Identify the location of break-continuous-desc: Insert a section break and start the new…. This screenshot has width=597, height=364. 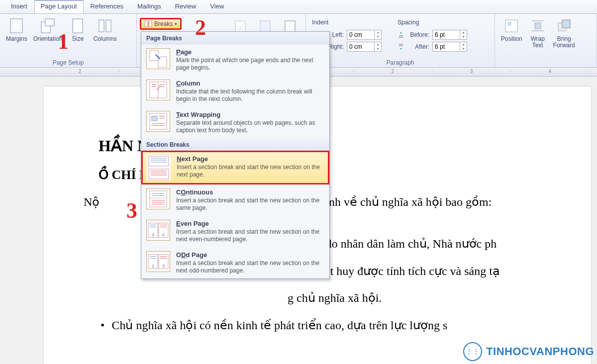
(250, 204).